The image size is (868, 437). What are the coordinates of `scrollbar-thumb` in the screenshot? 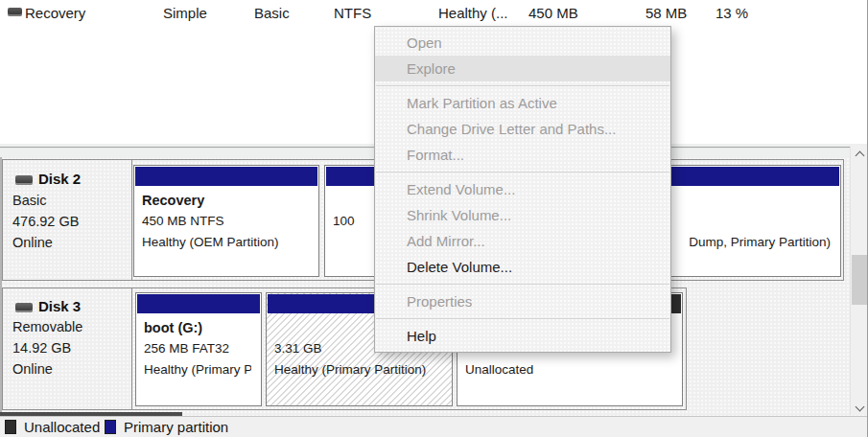 It's located at (859, 280).